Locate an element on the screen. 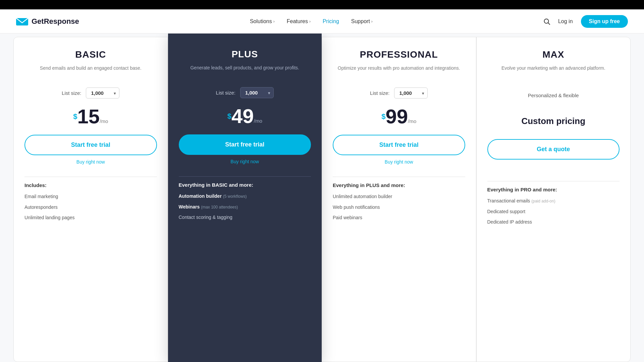  plan-professional-feature-1: Unlimited automation builder is located at coordinates (399, 197).